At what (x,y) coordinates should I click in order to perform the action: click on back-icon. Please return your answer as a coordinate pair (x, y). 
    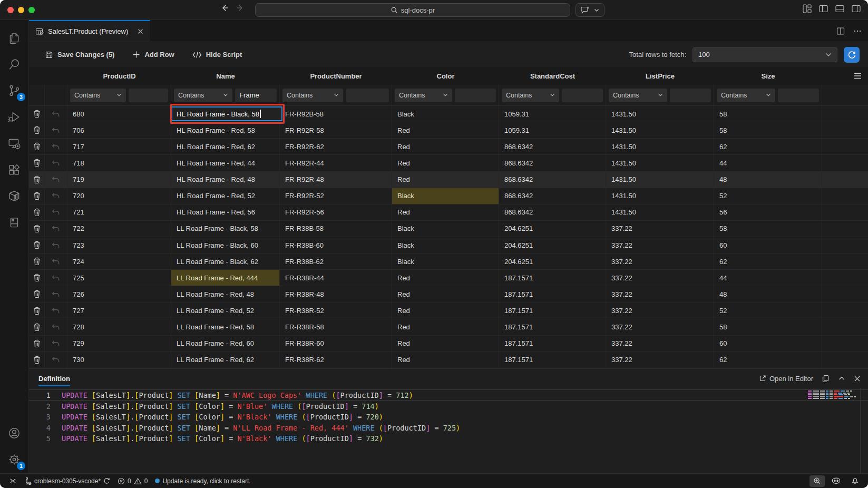
    Looking at the image, I should click on (225, 8).